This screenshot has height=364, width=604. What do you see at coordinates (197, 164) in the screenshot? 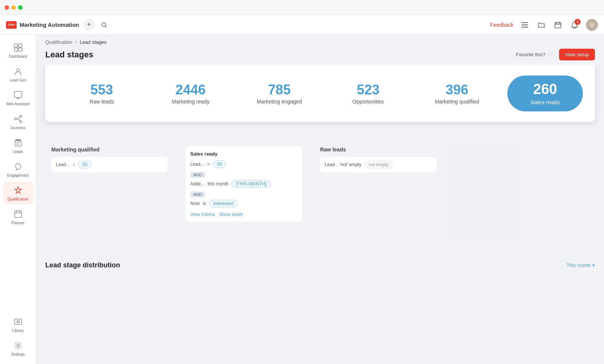
I see `criteria-field: Lead...` at bounding box center [197, 164].